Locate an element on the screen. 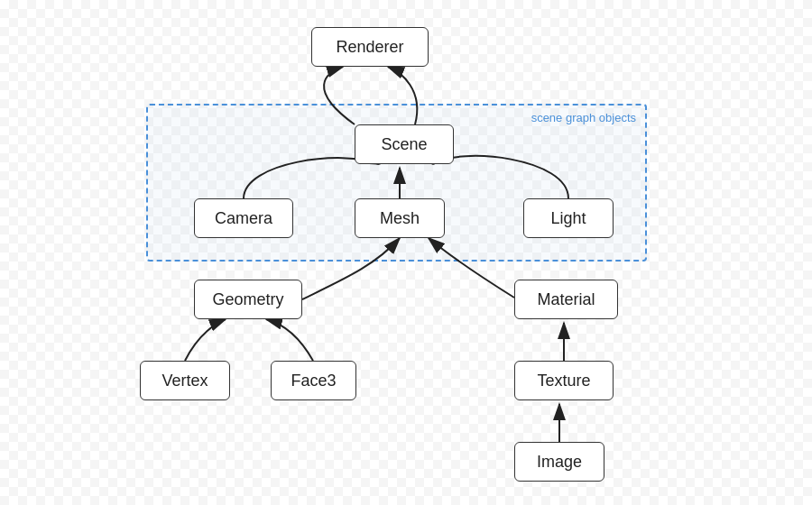 Image resolution: width=812 pixels, height=505 pixels. face3-label: Face3 is located at coordinates (313, 381).